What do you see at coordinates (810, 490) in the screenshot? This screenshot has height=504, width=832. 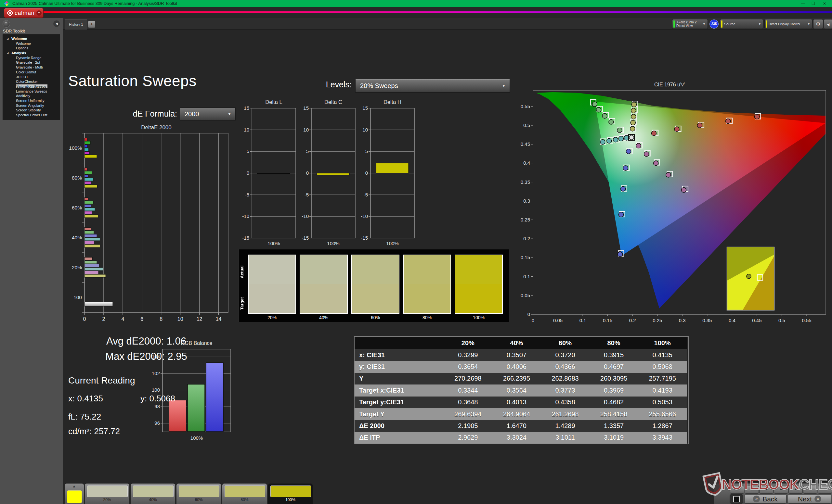 I see `footer-tool-button-6: ●` at bounding box center [810, 490].